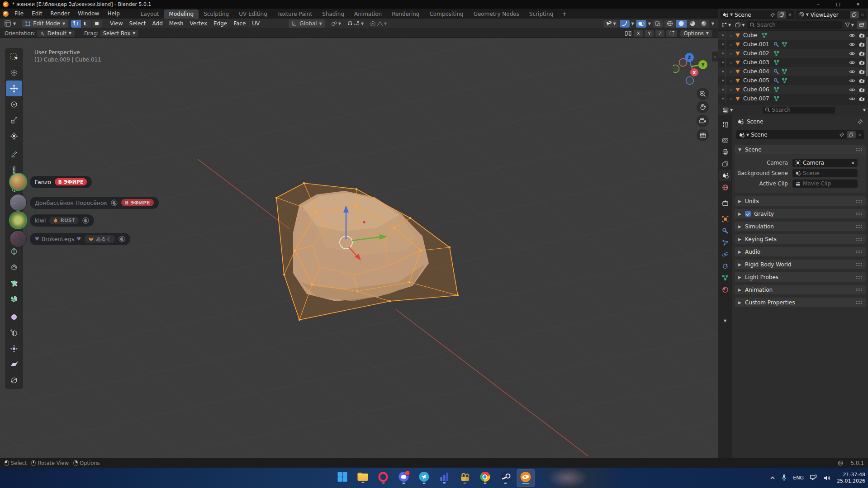  Describe the element at coordinates (638, 33) in the screenshot. I see `mirror-x-toggle: X` at that location.